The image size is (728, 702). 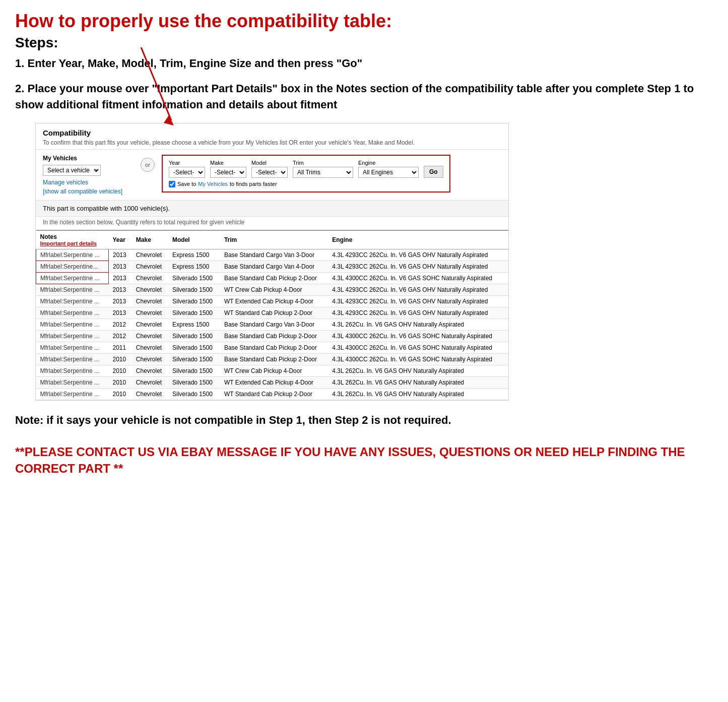 What do you see at coordinates (364, 97) in the screenshot?
I see `step2-text: 2. Place your mouse over "Important Part…` at bounding box center [364, 97].